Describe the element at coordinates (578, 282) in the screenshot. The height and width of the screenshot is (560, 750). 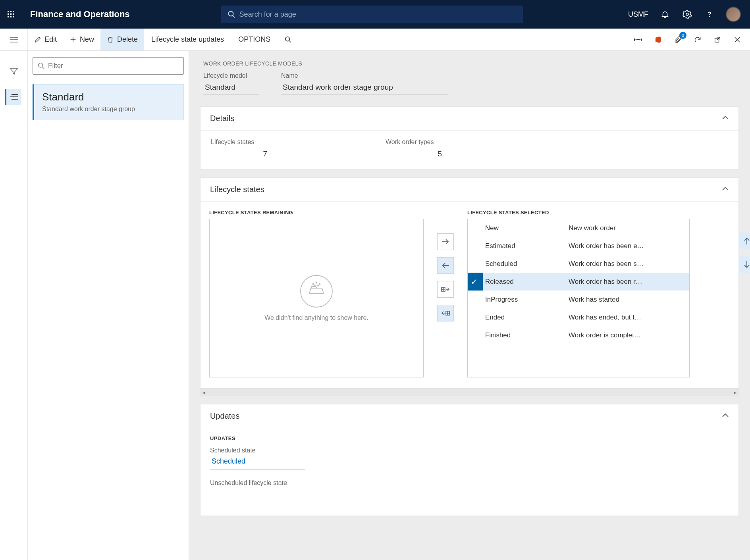
I see `selected-state-row: ✓ReleasedWork order has been r…` at that location.